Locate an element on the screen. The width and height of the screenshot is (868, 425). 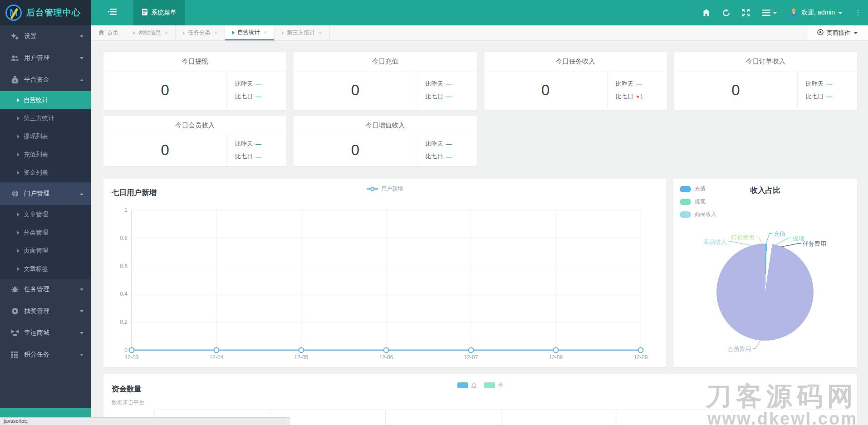
sidebar-subitem-self-stats: 自营统计 is located at coordinates (45, 100).